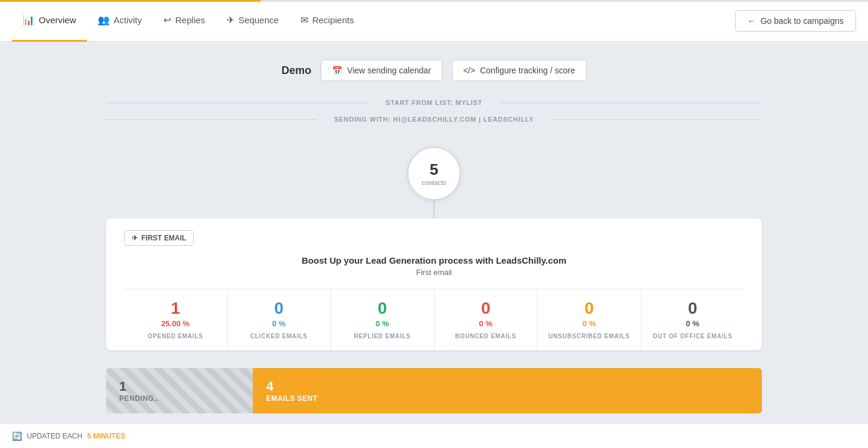 The width and height of the screenshot is (868, 448). What do you see at coordinates (176, 320) in the screenshot?
I see `stat-opened: 1 25.00 % OPENED EMAILS` at bounding box center [176, 320].